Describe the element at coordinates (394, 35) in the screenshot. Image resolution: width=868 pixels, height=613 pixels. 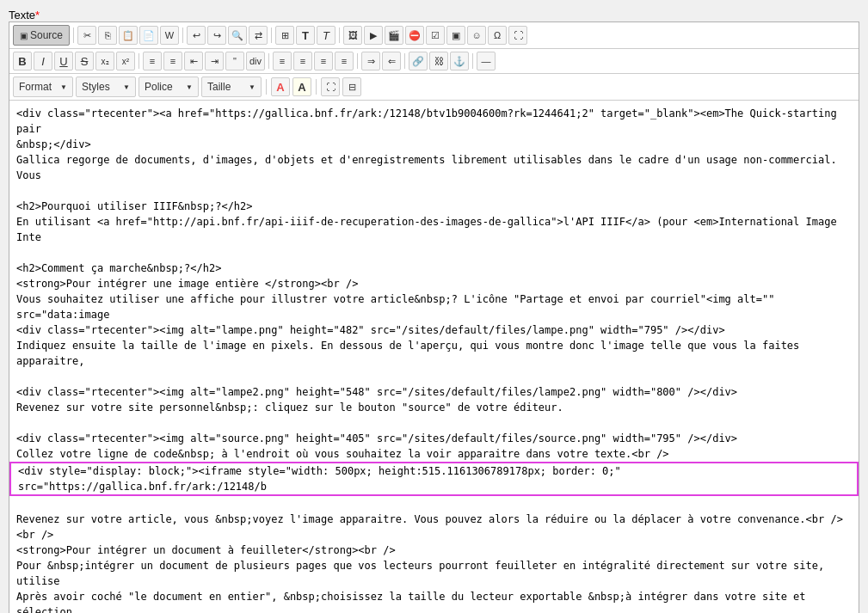
I see `media-button: 🎬` at that location.